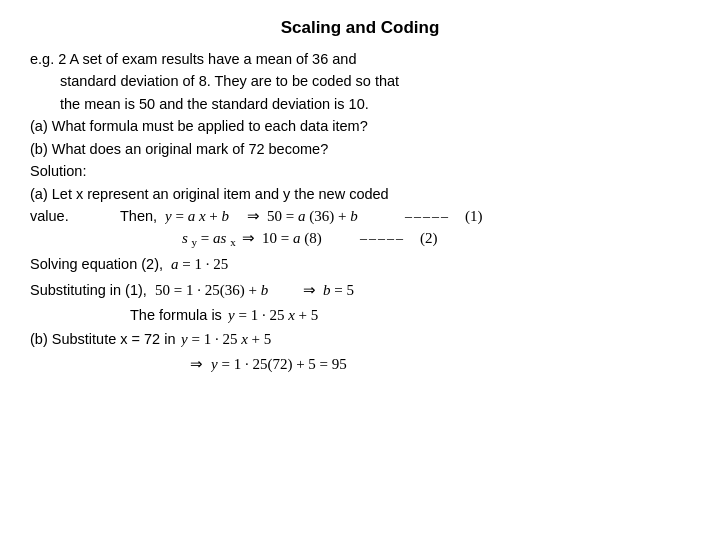 This screenshot has height=540, width=720. I want to click on formula-svg: y = 1 · 25 x + 5, so click(293, 315).